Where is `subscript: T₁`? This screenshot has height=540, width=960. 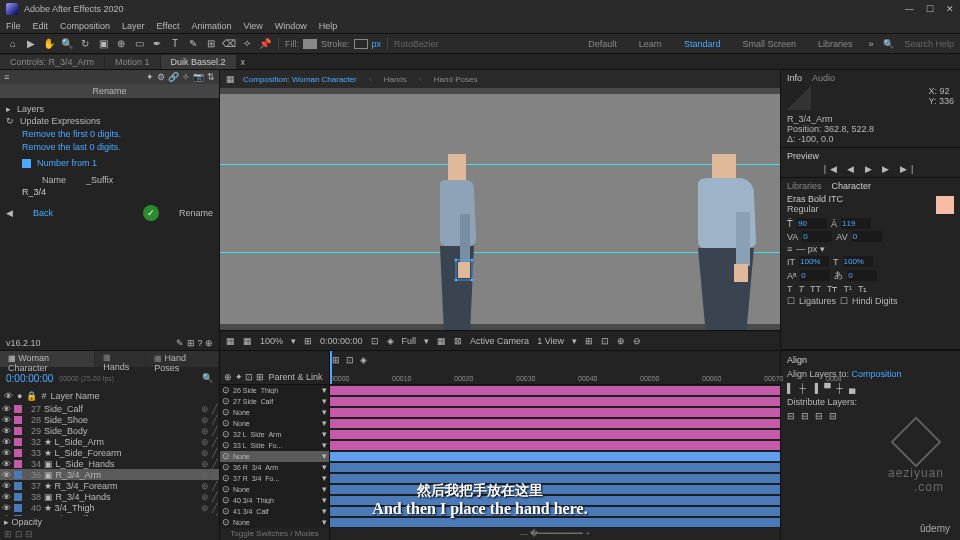
subscript: T₁ is located at coordinates (863, 289).